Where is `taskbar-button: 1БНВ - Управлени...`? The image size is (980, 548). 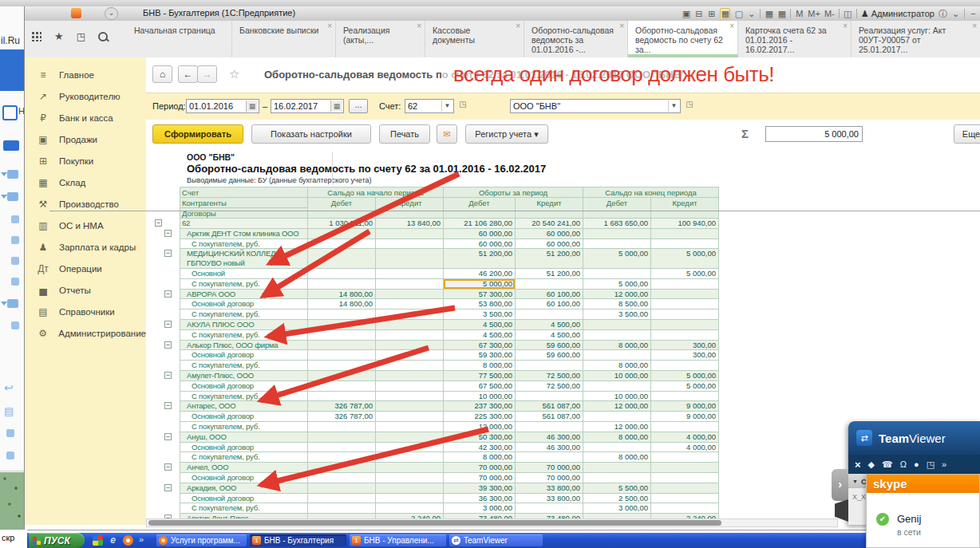 taskbar-button: 1БНВ - Управлени... is located at coordinates (397, 541).